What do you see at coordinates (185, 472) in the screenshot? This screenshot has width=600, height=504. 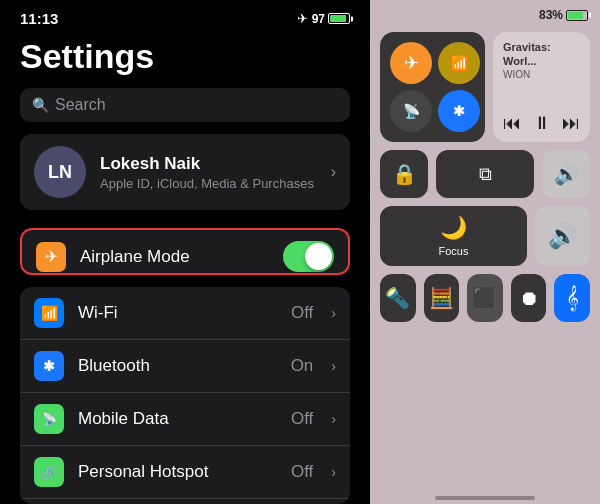 I see `hotspot-row: 🔗 Personal Hotspot Off ›` at bounding box center [185, 472].